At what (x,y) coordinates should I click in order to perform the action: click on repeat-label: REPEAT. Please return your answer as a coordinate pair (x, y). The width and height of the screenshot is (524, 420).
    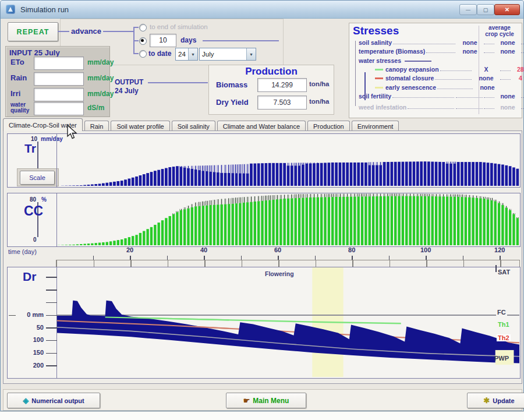
    Looking at the image, I should click on (33, 32).